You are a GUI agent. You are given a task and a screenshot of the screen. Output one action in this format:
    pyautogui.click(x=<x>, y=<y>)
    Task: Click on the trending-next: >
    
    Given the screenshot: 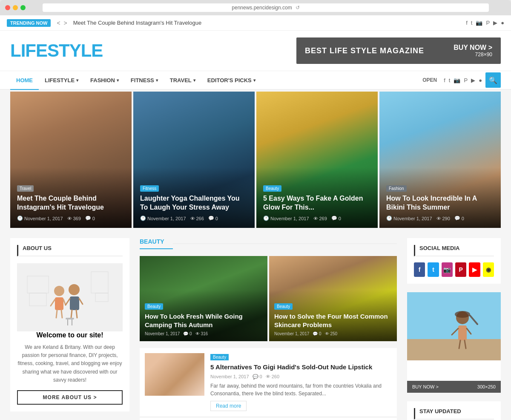 What is the action you would take?
    pyautogui.click(x=66, y=23)
    